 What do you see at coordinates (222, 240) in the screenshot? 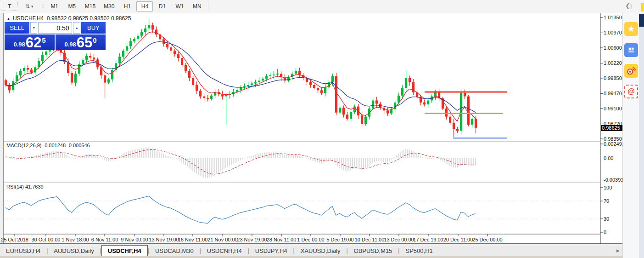
I see `time-axis-label: 21 Nov 00:00` at bounding box center [222, 240].